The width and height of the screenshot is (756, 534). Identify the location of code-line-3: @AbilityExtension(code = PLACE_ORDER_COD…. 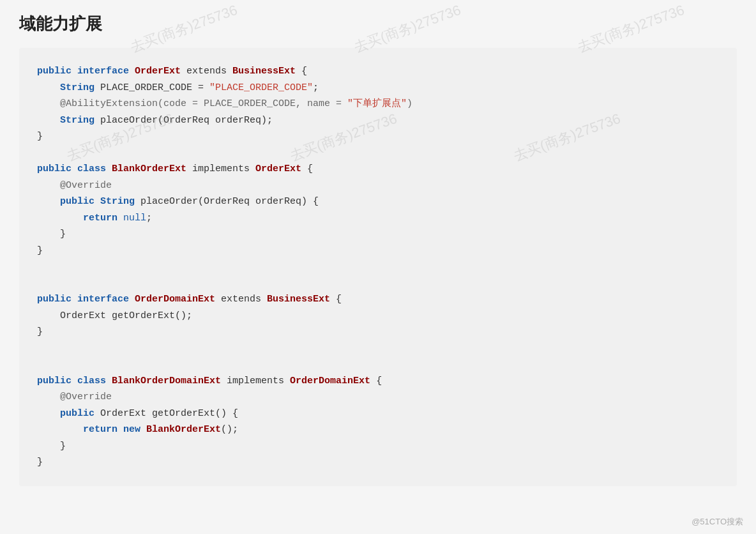
(378, 104).